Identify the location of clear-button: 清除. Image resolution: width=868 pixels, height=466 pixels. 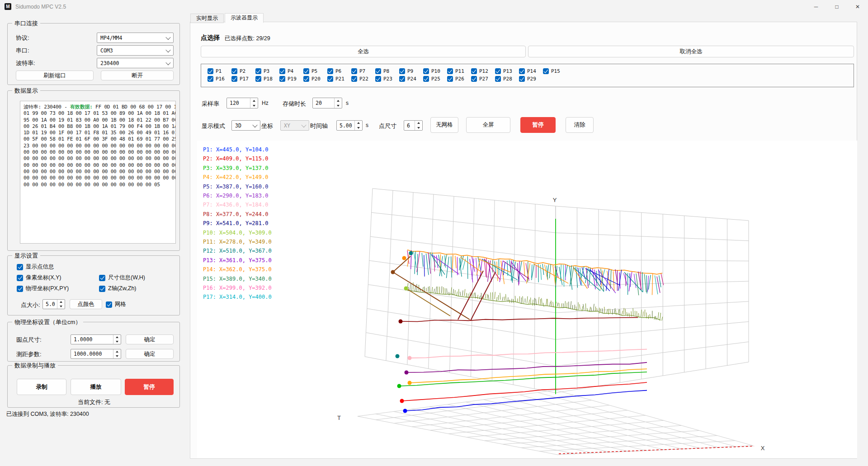
(580, 125).